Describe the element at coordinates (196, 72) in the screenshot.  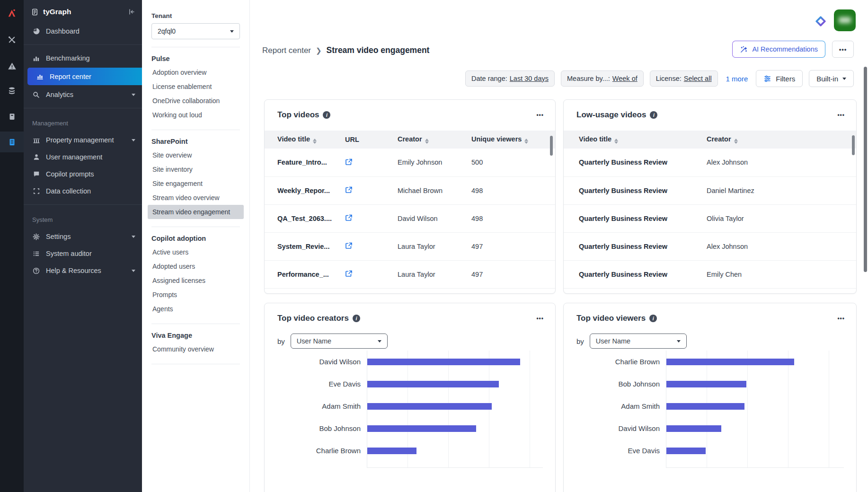
I see `subnav-item-adoption-overview: Adoption overview` at that location.